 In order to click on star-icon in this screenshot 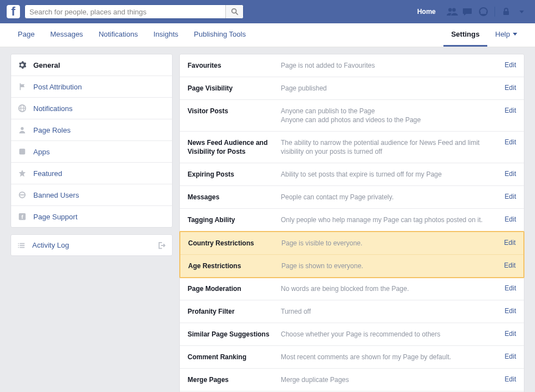, I will do `click(22, 173)`.